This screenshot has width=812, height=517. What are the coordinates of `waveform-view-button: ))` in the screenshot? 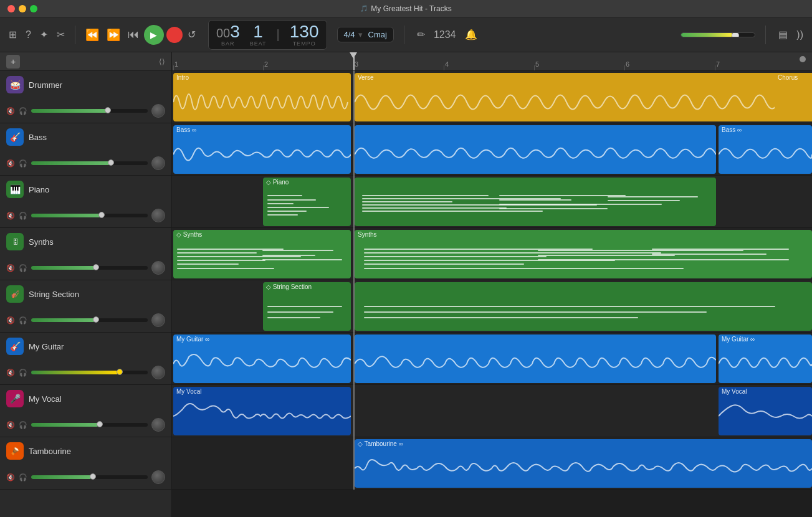 It's located at (800, 35).